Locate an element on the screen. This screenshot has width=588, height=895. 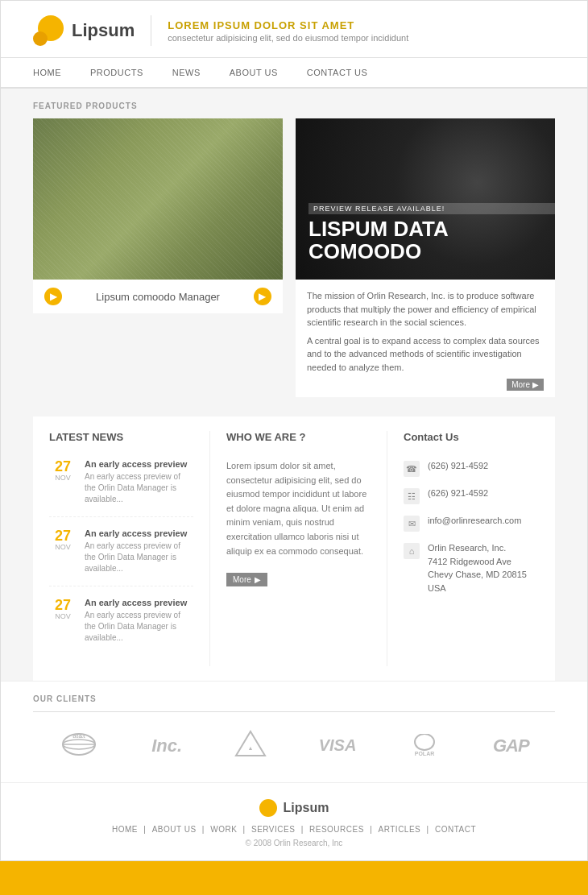
site-nav: HOME PRODUCTS NEWS ABOUT US CONTACT US is located at coordinates (294, 73).